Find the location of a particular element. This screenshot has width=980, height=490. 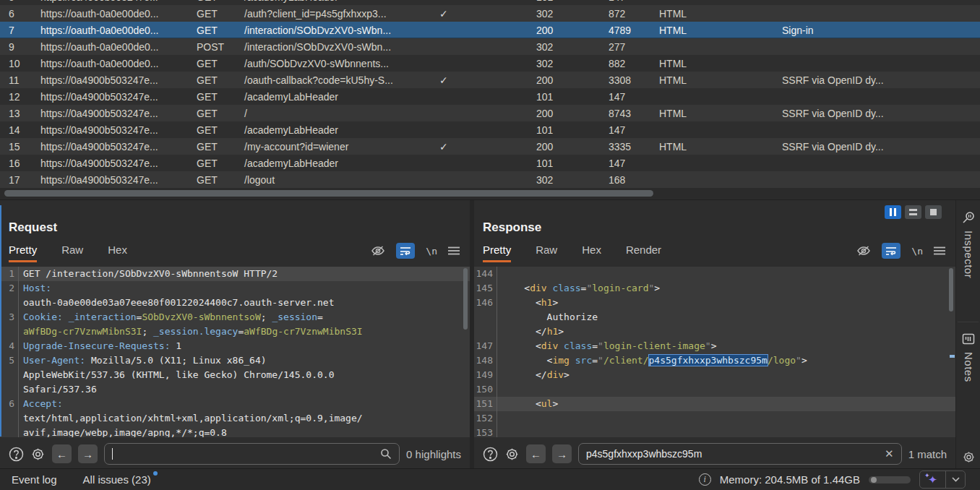

cell-num: 13 is located at coordinates (17, 113).